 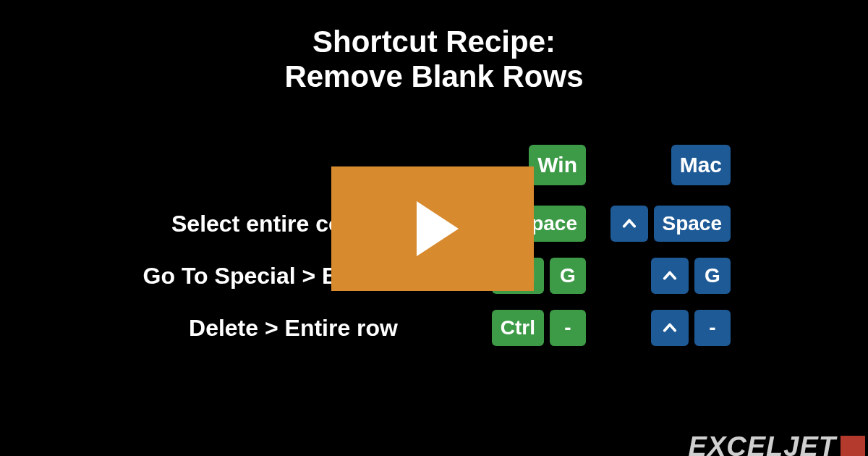 I want to click on mac-keys: -, so click(x=680, y=328).